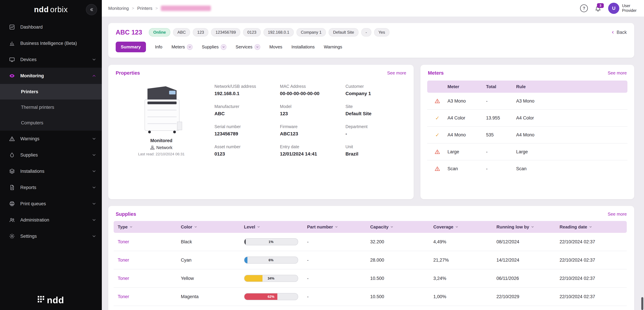  Describe the element at coordinates (572, 118) in the screenshot. I see `meter-rule: A4 Color` at that location.